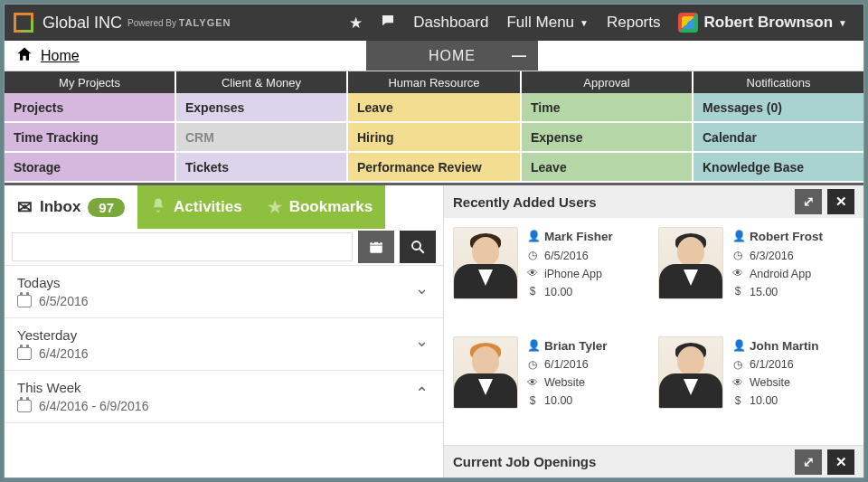 This screenshot has width=868, height=482. Describe the element at coordinates (24, 23) in the screenshot. I see `logo-icon` at that location.